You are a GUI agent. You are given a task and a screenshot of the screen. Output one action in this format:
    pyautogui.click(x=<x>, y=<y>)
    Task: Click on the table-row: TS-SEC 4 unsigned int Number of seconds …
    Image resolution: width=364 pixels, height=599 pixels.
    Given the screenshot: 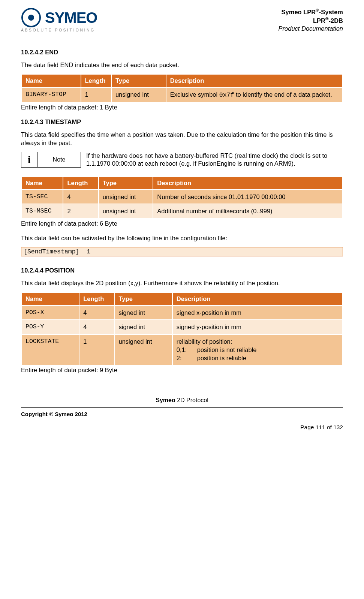 What is the action you would take?
    pyautogui.click(x=182, y=197)
    